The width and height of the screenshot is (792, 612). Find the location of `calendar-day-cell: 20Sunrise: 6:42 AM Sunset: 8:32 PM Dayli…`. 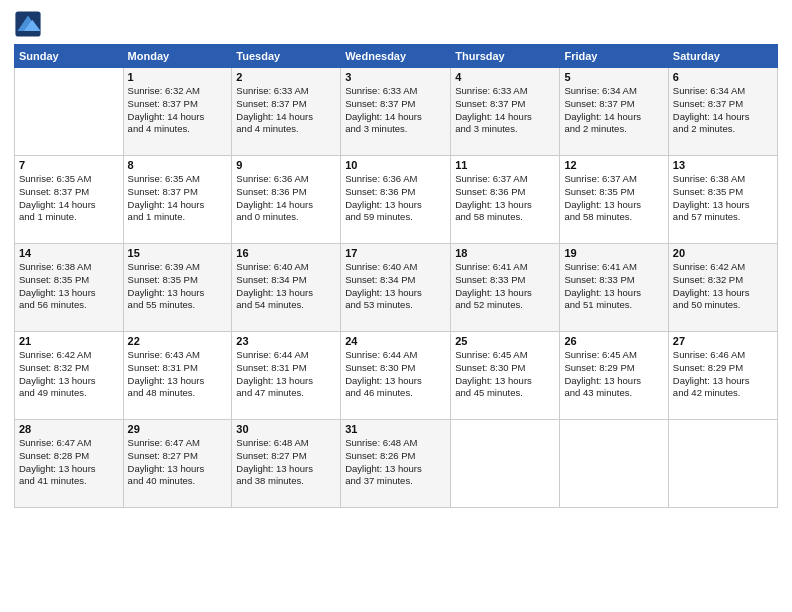

calendar-day-cell: 20Sunrise: 6:42 AM Sunset: 8:32 PM Dayli… is located at coordinates (722, 288).